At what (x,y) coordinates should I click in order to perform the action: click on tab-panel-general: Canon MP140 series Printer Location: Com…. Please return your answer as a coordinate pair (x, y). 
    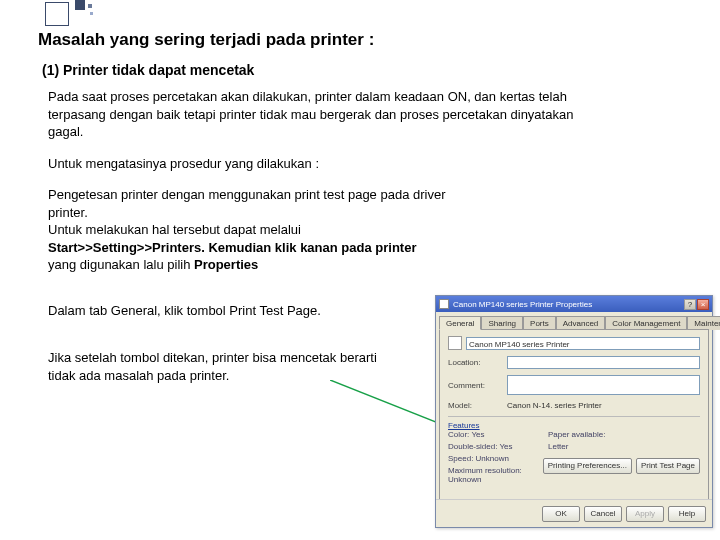
    Looking at the image, I should click on (574, 417).